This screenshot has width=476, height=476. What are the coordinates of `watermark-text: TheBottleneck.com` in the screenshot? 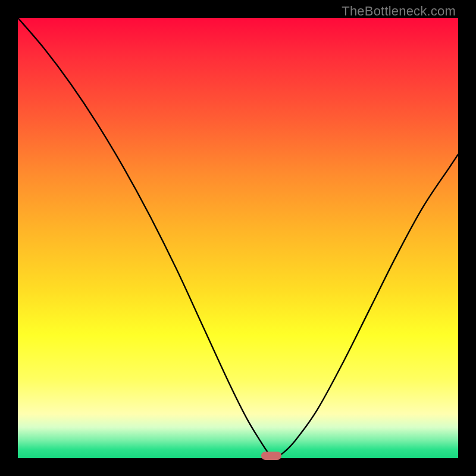 It's located at (399, 11).